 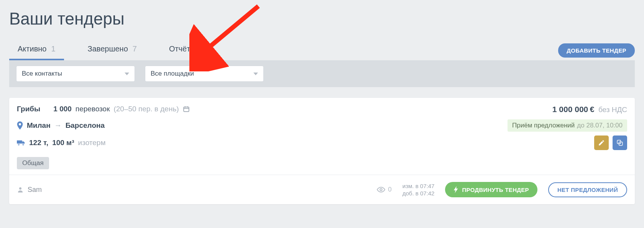 What do you see at coordinates (322, 109) in the screenshot?
I see `row-headline: Грибы 1 000 перевозок (20–50 пер. в день…` at bounding box center [322, 109].